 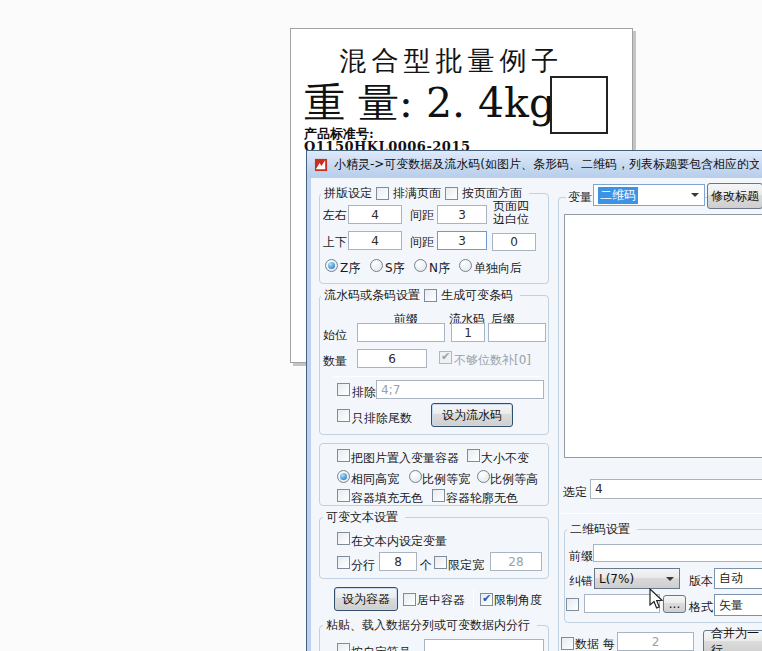 I want to click on data-per-label: 数据 每, so click(x=595, y=644).